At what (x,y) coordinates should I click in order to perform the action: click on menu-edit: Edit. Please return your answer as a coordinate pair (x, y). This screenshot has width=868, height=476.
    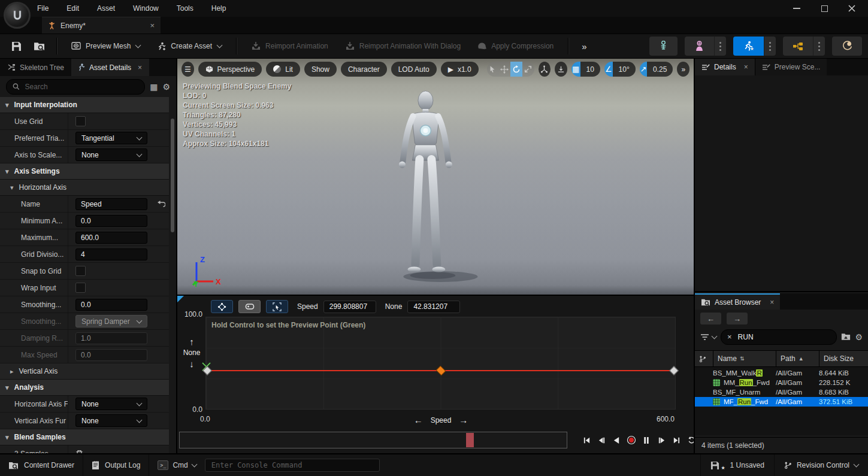
    Looking at the image, I should click on (73, 8).